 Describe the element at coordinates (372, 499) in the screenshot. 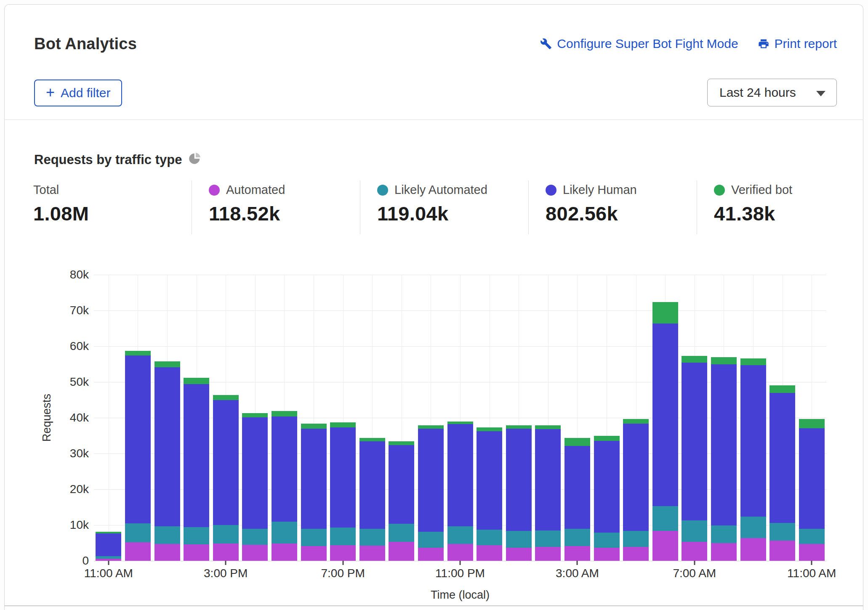

I see `stacked-bar-800pm` at that location.